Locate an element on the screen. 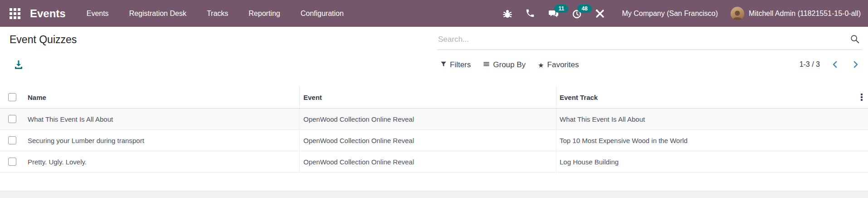 This screenshot has width=868, height=198. app-brand-title: Events is located at coordinates (48, 14).